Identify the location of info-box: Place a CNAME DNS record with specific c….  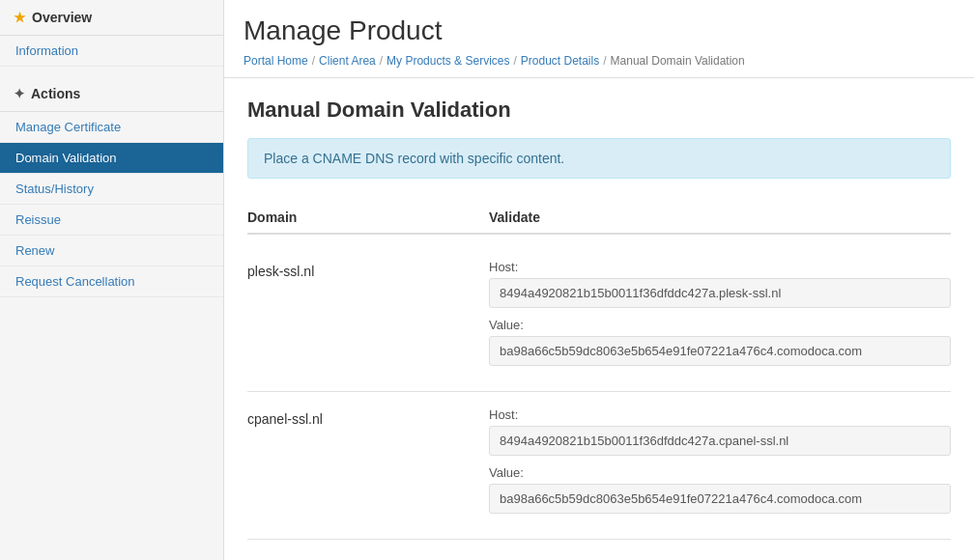
(599, 158).